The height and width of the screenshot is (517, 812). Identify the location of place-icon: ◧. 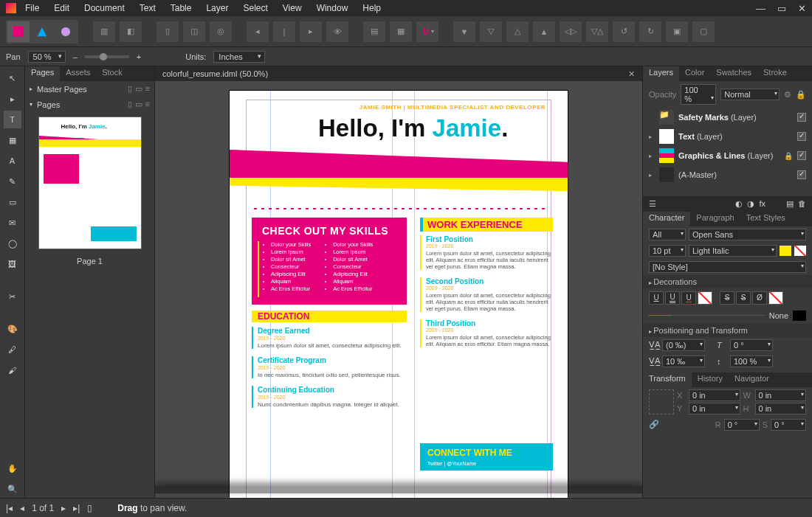
(131, 32).